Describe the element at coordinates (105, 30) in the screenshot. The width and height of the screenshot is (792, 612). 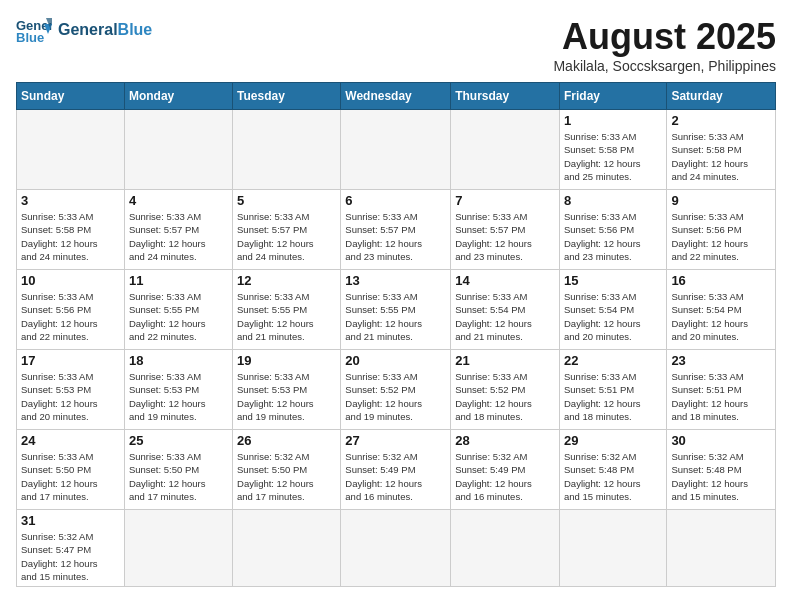
I see `logo-text: GeneralBlue` at that location.